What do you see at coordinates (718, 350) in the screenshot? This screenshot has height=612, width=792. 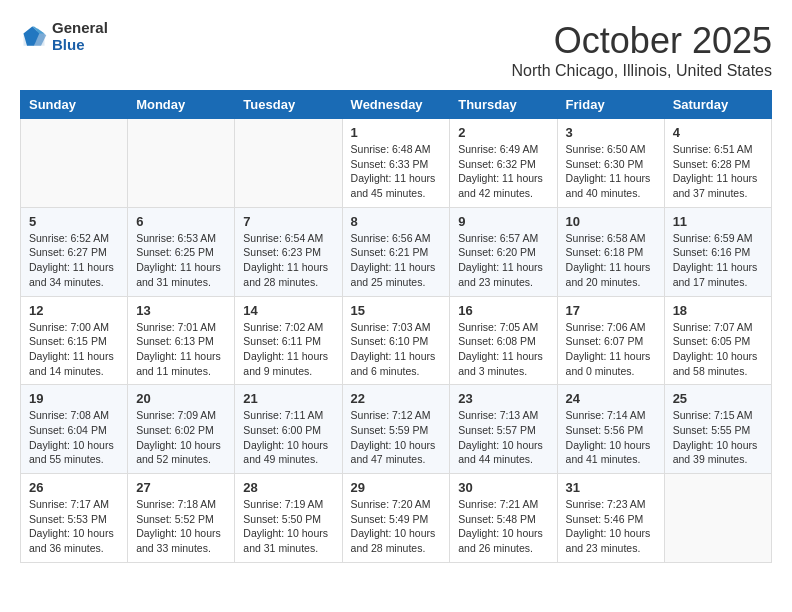 I see `day-info: Sunrise: 7:07 AMSunset: 6:05 PMDaylight:…` at bounding box center [718, 350].